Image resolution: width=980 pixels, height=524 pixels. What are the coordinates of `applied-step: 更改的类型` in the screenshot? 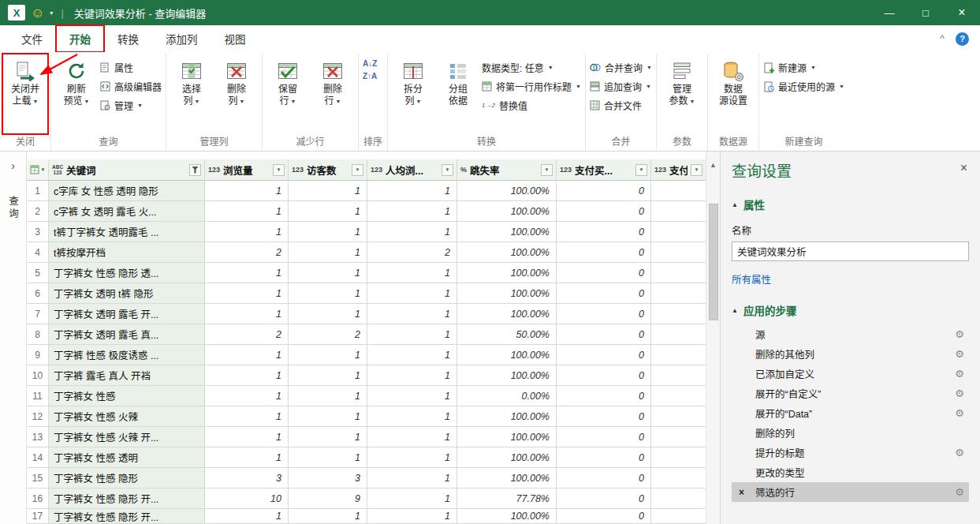 It's located at (850, 472).